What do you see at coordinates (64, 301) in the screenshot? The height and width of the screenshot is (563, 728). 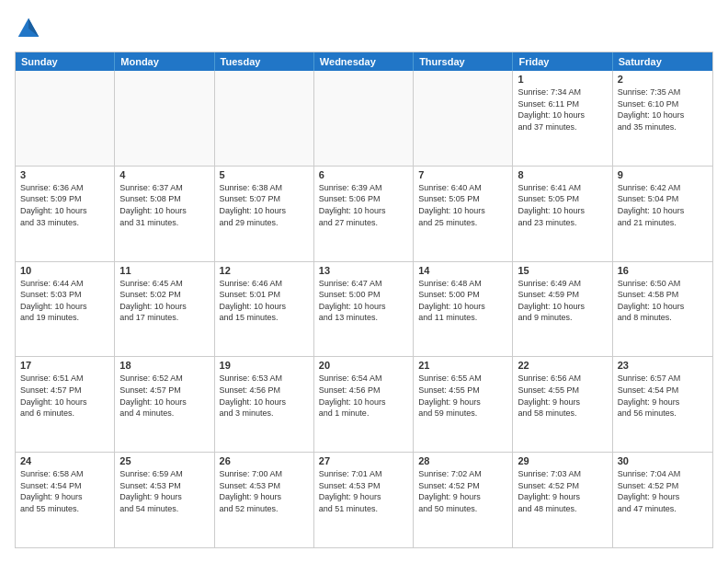 I see `cell-details: Sunrise: 6:44 AMSunset: 5:03 PMDaylight:…` at bounding box center [64, 301].